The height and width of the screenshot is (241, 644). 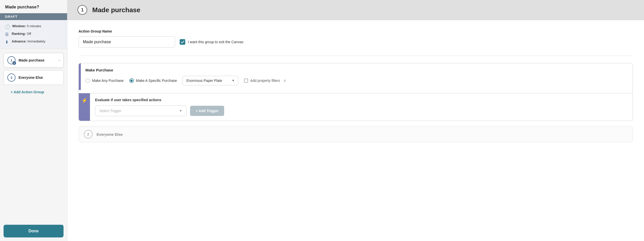 What do you see at coordinates (356, 77) in the screenshot?
I see `purchase-card-top: Make Purchase Make Any Purchase Make A S…` at bounding box center [356, 77].